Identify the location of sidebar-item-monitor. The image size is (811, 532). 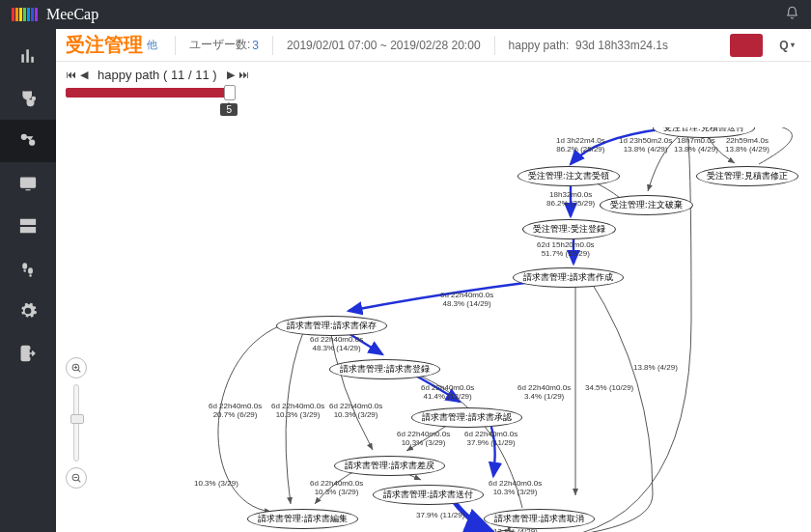
(28, 183).